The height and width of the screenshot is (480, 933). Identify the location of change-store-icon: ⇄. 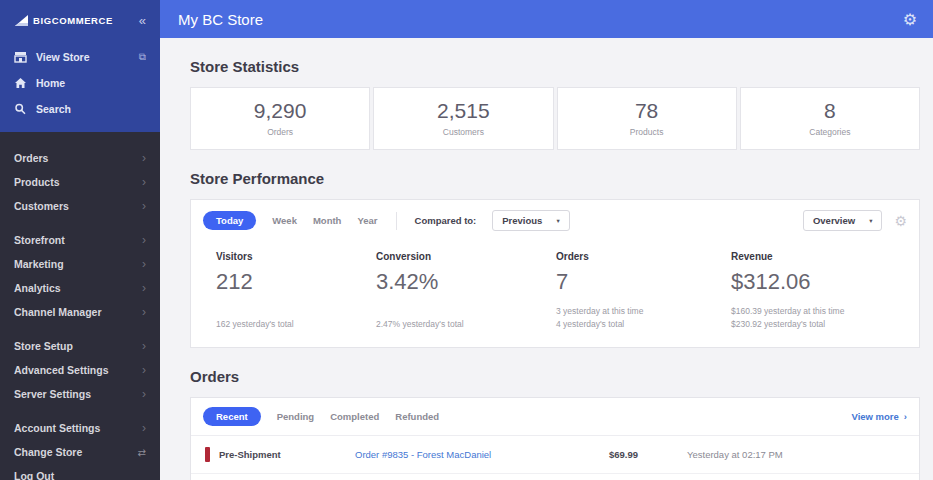
(142, 452).